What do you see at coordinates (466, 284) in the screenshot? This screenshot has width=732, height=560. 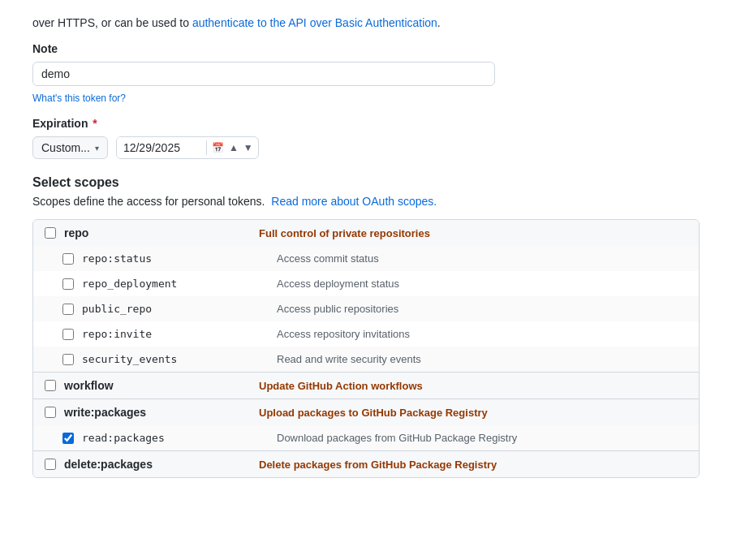 I see `scope-desc-repo-deployment: Access deployment status` at bounding box center [466, 284].